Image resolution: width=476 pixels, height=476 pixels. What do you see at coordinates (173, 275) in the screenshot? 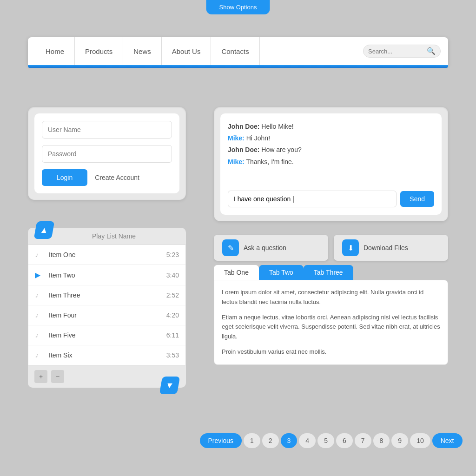
I see `playlist-item-duration-2: 3:40` at bounding box center [173, 275].